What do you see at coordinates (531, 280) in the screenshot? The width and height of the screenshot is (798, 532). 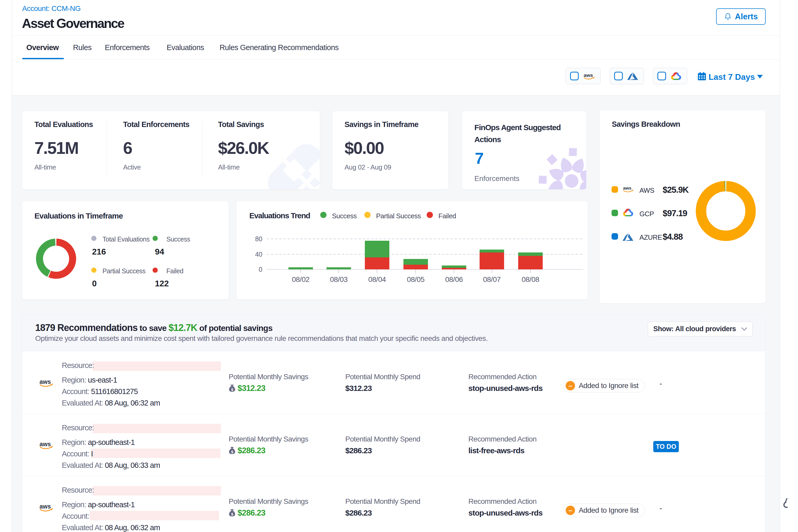 I see `svg-text: 08/08` at bounding box center [531, 280].